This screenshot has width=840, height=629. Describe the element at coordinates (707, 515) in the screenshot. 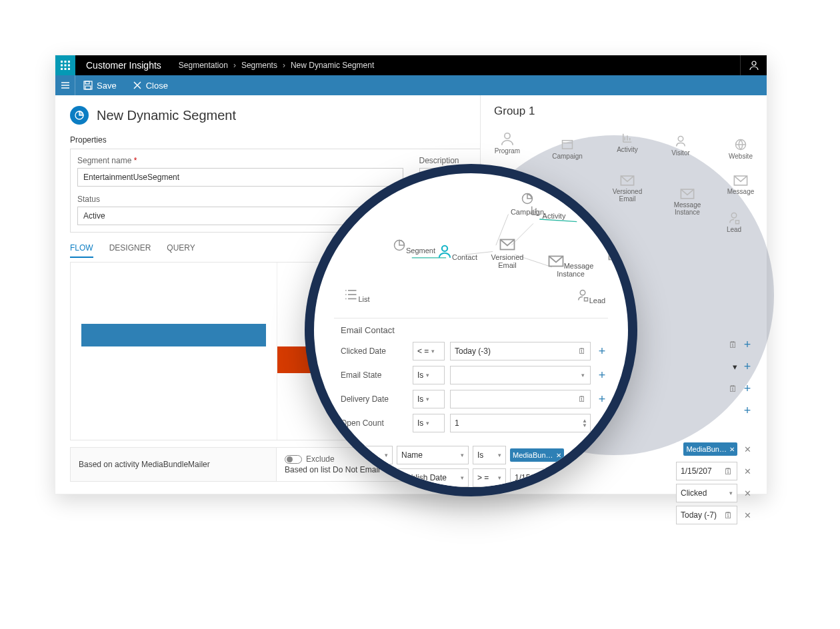

I see `filter-value: Today (-7)🗓` at that location.